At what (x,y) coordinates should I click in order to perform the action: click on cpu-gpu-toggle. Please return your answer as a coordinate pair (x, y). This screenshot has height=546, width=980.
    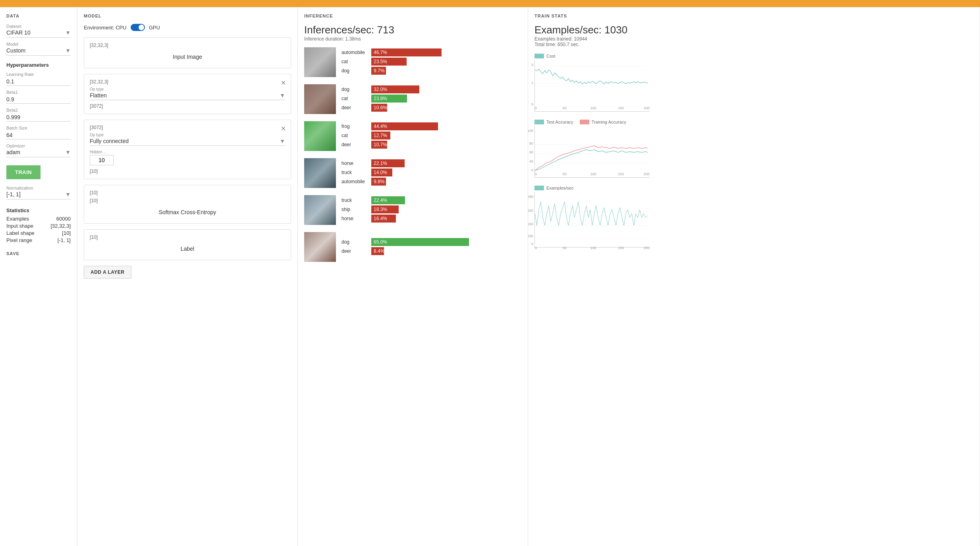
    Looking at the image, I should click on (138, 27).